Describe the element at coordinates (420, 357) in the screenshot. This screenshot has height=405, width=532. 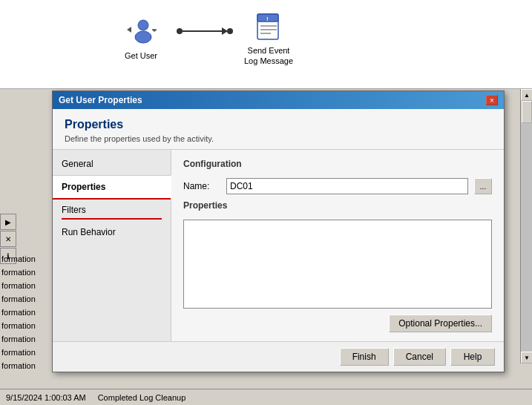
I see `cancel-button: Cancel` at that location.